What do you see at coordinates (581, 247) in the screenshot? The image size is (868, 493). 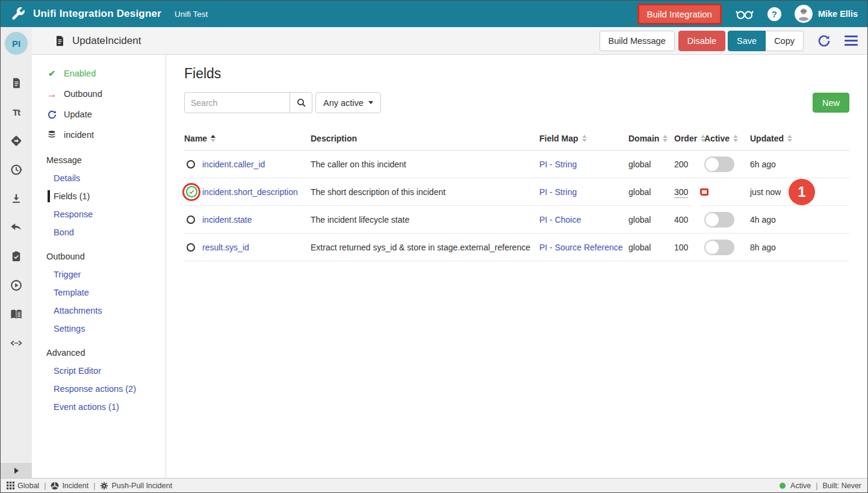 I see `field-map-link: PI - Source Reference` at bounding box center [581, 247].